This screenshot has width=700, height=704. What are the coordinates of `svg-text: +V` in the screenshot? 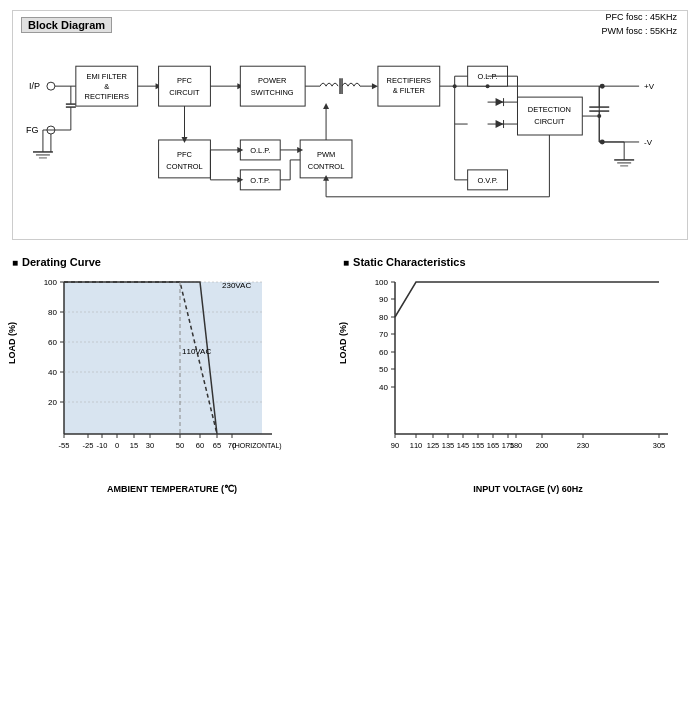 It's located at (650, 86).